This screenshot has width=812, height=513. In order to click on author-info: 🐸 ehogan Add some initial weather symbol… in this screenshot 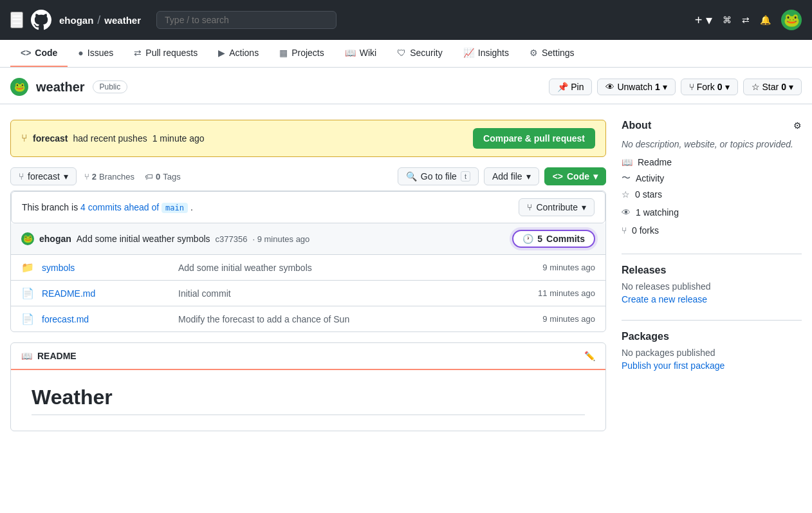, I will do `click(165, 239)`.